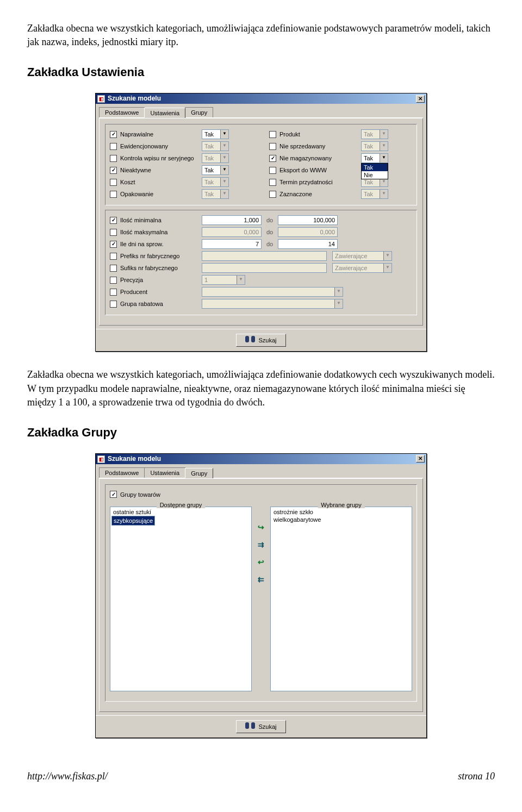  Describe the element at coordinates (161, 182) in the screenshot. I see `field-label: Koszt` at that location.